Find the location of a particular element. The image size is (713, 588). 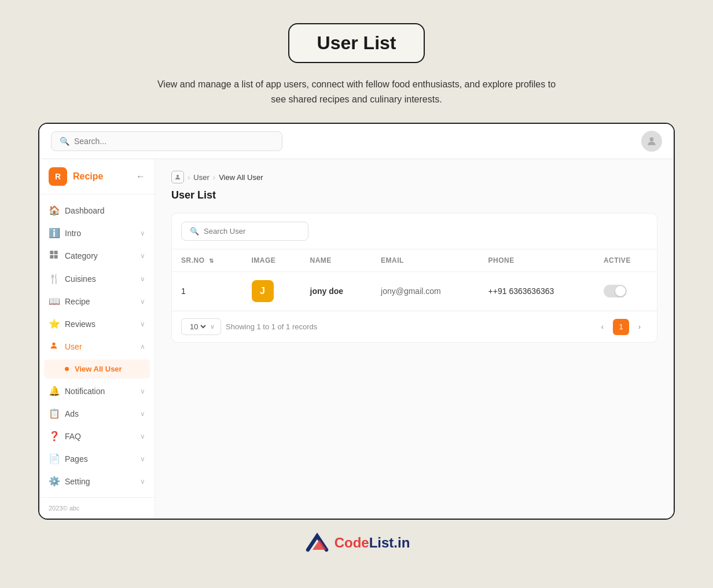

col-active: ACTIVE is located at coordinates (626, 260).